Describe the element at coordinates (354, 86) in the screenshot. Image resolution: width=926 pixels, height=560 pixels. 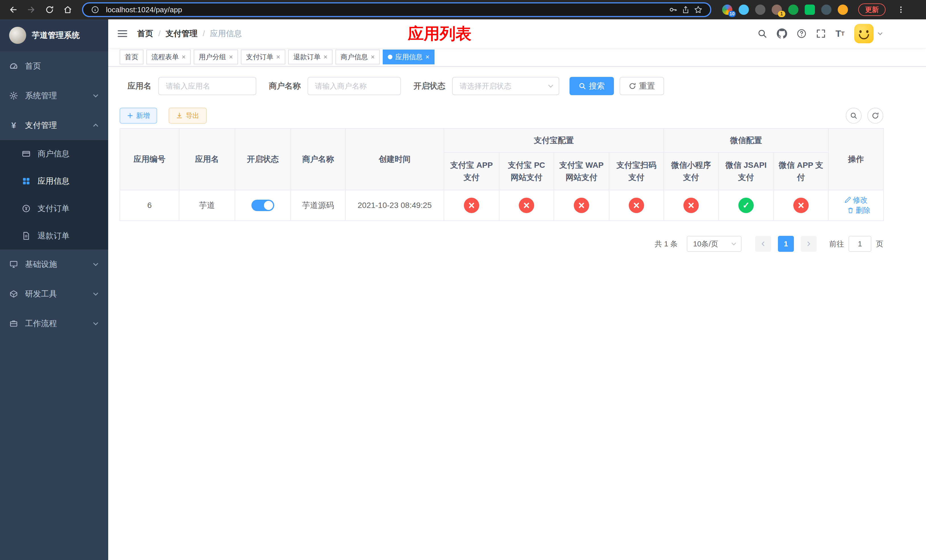
I see `merchant-name-input` at that location.